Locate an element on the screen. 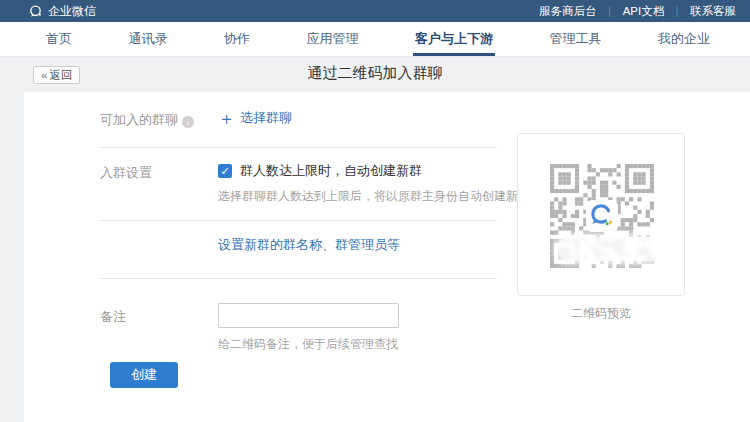  choose-group-chat-label: 选择群聊 is located at coordinates (266, 118).